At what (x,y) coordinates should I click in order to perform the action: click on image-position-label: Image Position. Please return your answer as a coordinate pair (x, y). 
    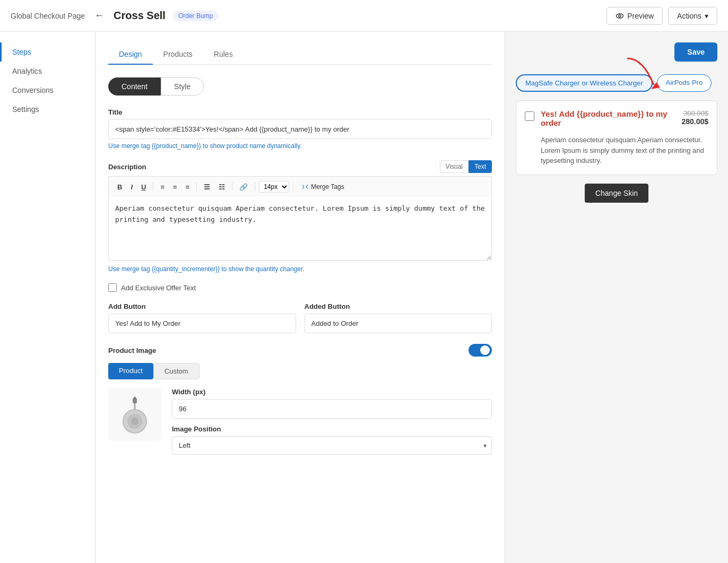
    Looking at the image, I should click on (332, 429).